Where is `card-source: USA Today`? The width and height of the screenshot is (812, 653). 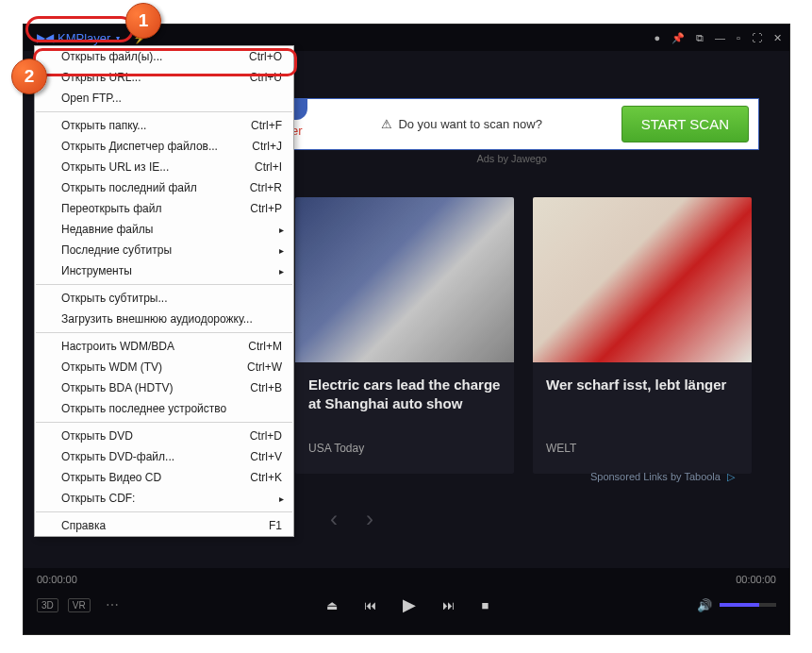
card-source: USA Today is located at coordinates (405, 448).